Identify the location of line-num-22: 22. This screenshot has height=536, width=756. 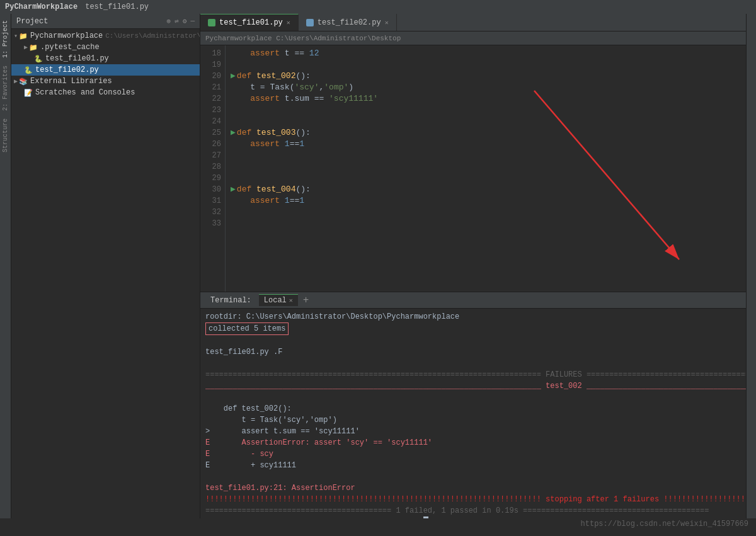
(213, 99).